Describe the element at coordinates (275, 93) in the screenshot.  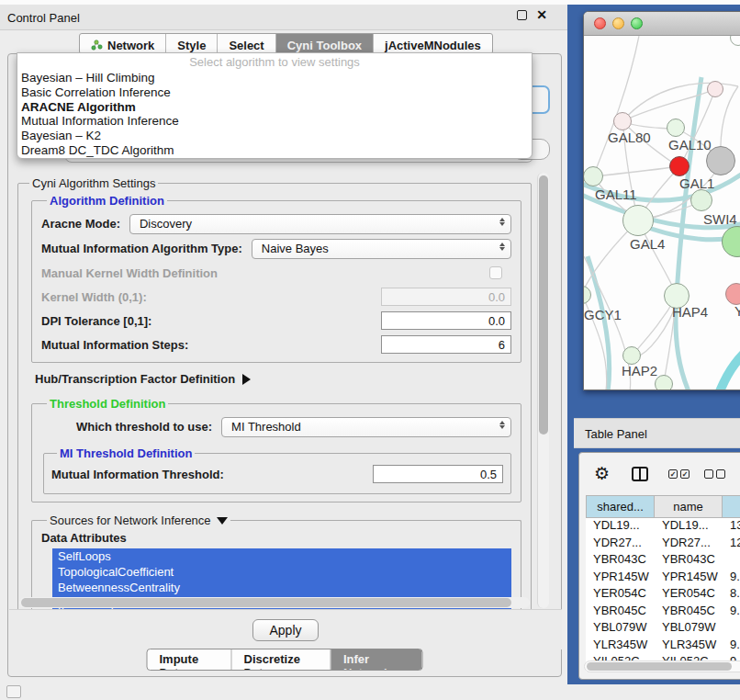
I see `dropdown-option: Basic Correlation Inference` at that location.